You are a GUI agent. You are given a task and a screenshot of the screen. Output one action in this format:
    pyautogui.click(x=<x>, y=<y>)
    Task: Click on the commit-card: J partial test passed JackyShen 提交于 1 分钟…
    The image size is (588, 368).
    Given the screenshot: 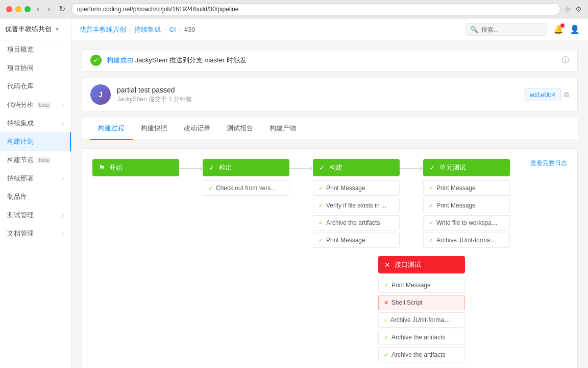 What is the action you would take?
    pyautogui.click(x=330, y=95)
    